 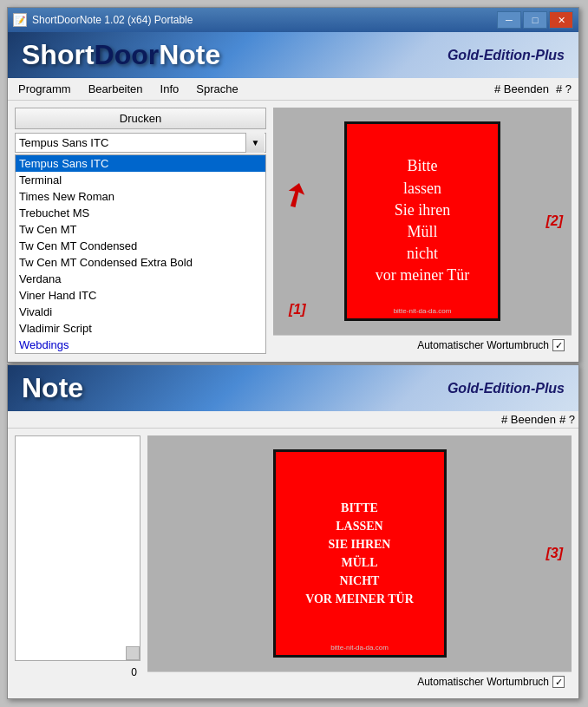 I want to click on bottom-left-panel: 0, so click(x=78, y=564).